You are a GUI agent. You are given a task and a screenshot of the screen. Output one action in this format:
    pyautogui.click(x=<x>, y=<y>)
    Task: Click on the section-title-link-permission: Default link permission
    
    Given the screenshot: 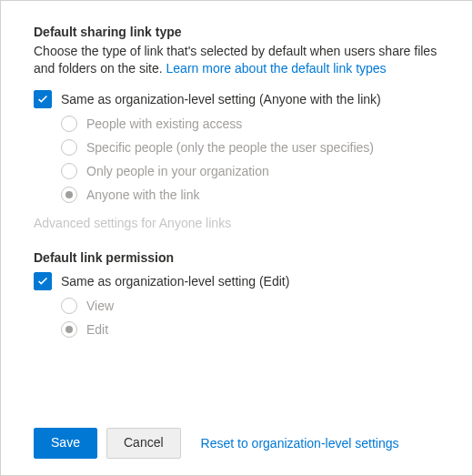 What is the action you would take?
    pyautogui.click(x=244, y=258)
    